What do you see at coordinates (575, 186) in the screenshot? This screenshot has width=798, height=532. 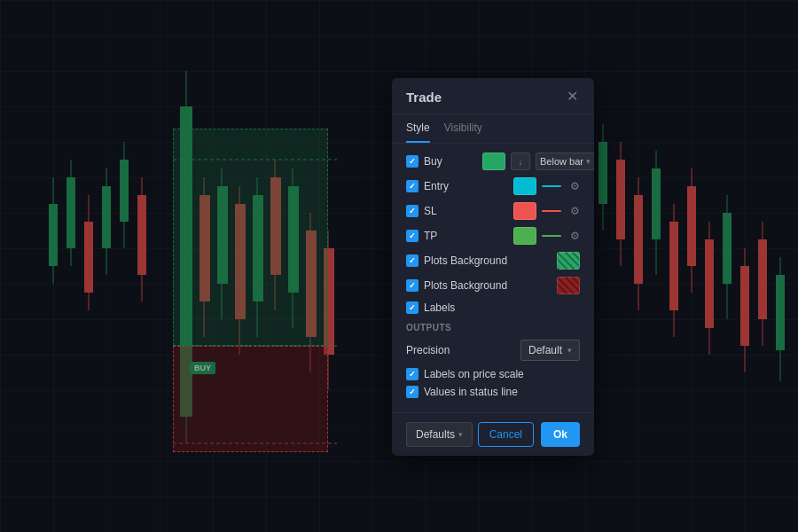 I see `entry-settings-icon: ⚙` at bounding box center [575, 186].